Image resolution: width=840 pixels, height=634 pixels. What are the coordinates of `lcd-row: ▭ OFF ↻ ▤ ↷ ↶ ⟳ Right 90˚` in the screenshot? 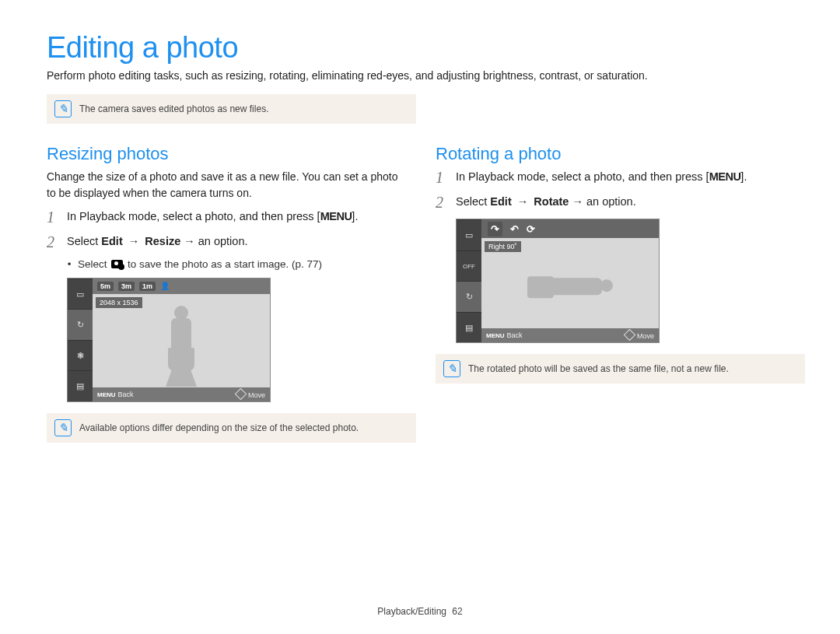 It's located at (558, 281).